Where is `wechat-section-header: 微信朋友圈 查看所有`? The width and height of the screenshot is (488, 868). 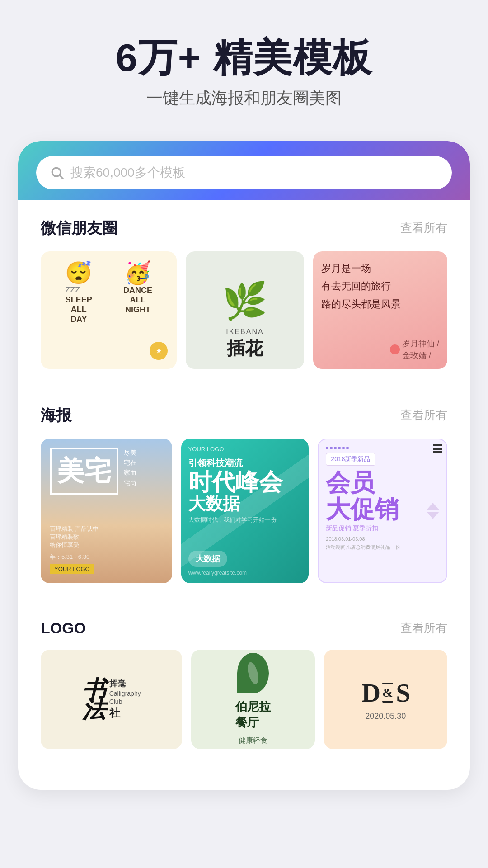 wechat-section-header: 微信朋友圈 查看所有 is located at coordinates (244, 228).